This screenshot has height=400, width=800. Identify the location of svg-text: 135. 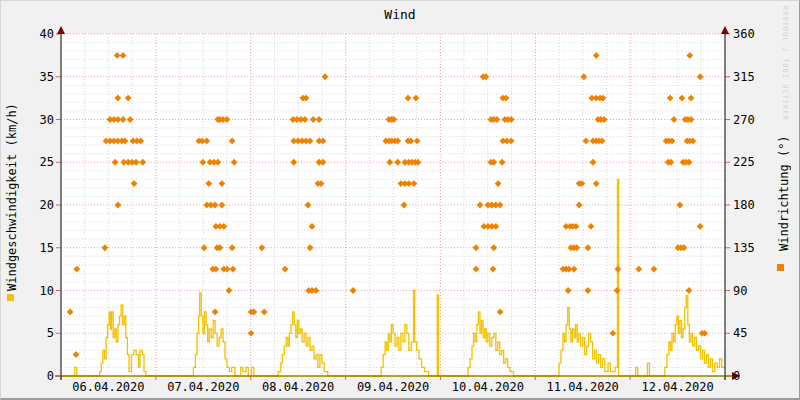
(744, 248).